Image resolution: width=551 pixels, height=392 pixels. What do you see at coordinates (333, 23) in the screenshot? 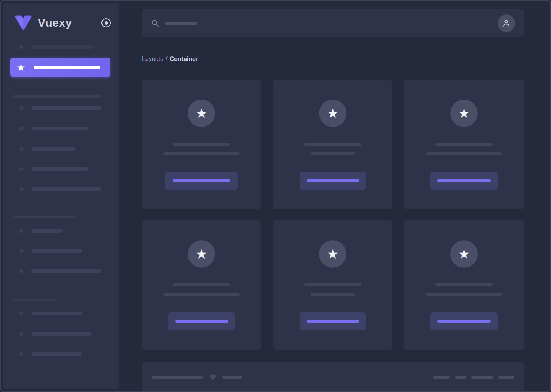
I see `top-navbar` at bounding box center [333, 23].